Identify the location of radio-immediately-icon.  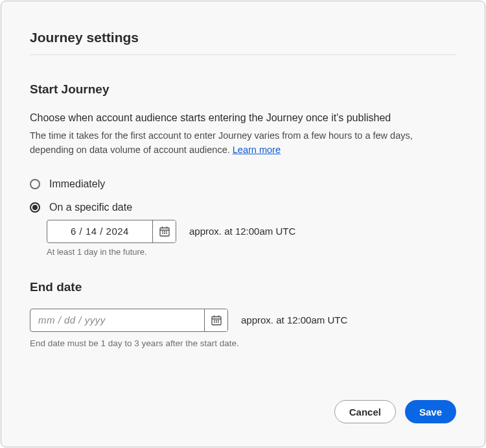
(35, 184).